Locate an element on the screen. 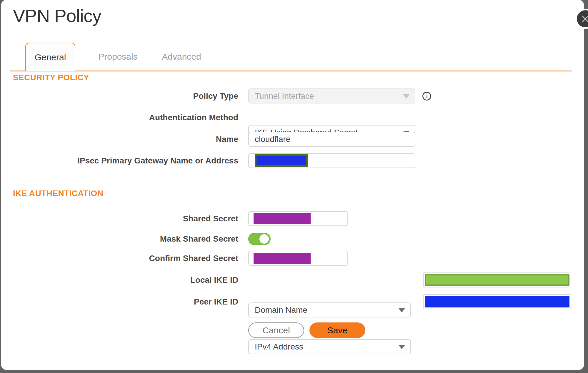 Image resolution: width=588 pixels, height=373 pixels. cancel-button: Cancel is located at coordinates (276, 330).